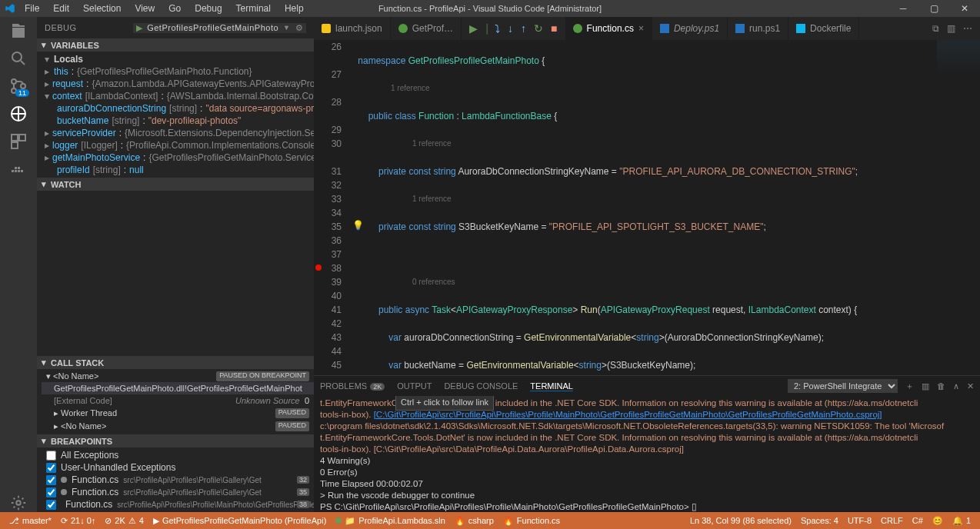 The image size is (980, 529). Describe the element at coordinates (18, 141) in the screenshot. I see `extensions-icon` at that location.